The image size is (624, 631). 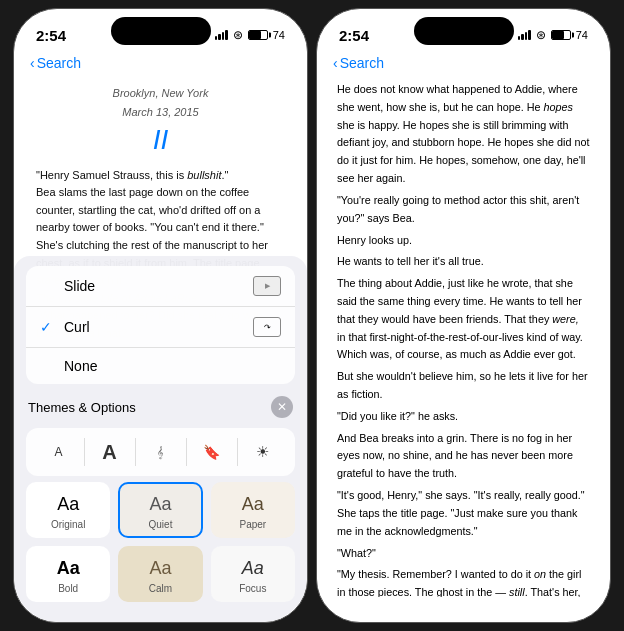 I want to click on bookmark-icon: 🔖, so click(x=212, y=452).